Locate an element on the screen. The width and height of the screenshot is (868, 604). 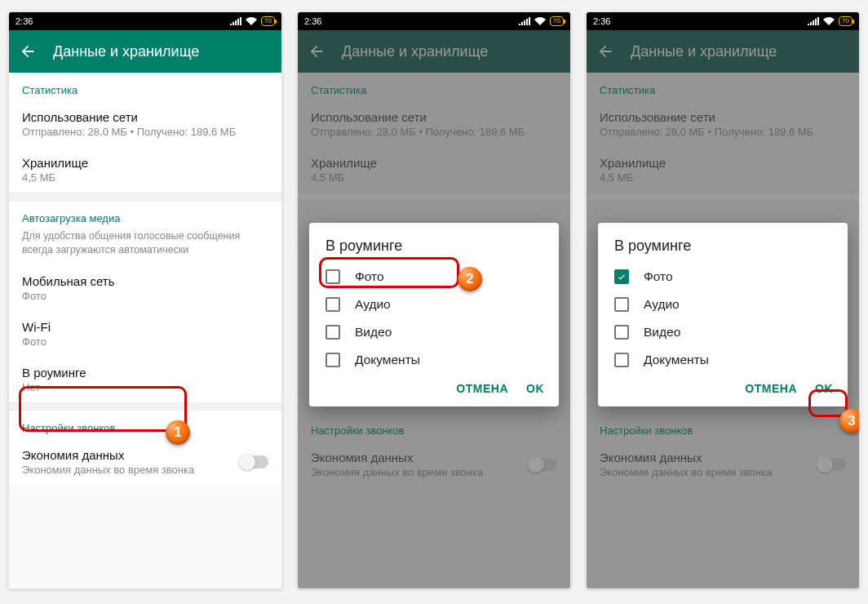
roaming-sub: Нет is located at coordinates (145, 387).